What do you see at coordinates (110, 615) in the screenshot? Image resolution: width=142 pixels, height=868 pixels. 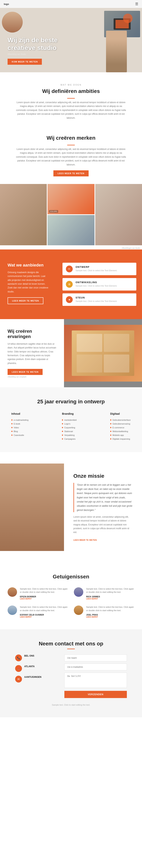 I see `testimonial-name-3: JOEL PRAS` at bounding box center [110, 615].